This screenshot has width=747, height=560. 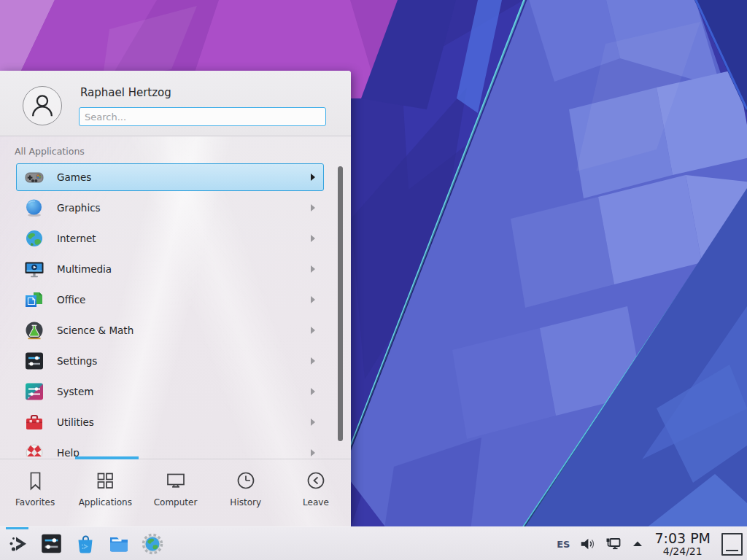 What do you see at coordinates (35, 481) in the screenshot?
I see `bookmark-icon` at bounding box center [35, 481].